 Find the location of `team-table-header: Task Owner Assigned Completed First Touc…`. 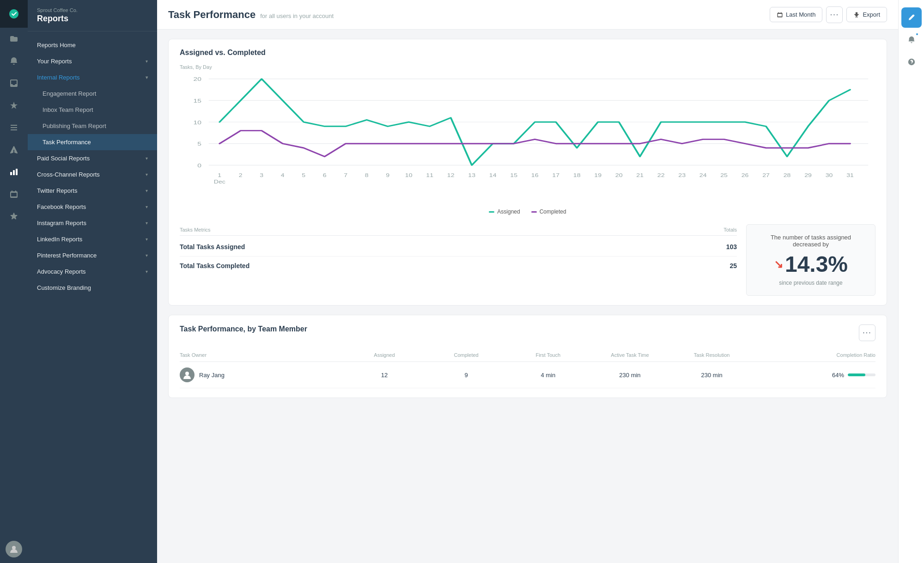

team-table-header: Task Owner Assigned Completed First Touc… is located at coordinates (528, 355).